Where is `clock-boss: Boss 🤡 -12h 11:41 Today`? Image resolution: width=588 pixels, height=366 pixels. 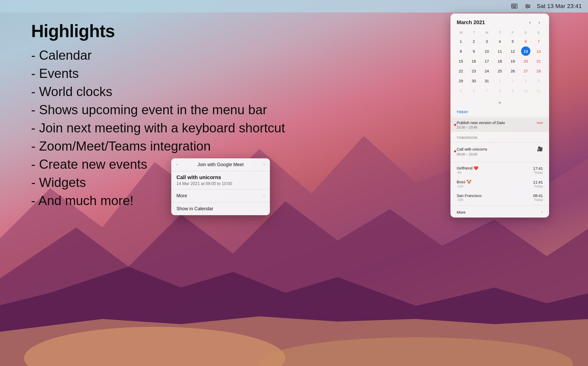
clock-boss: Boss 🤡 -12h 11:41 Today is located at coordinates (500, 184).